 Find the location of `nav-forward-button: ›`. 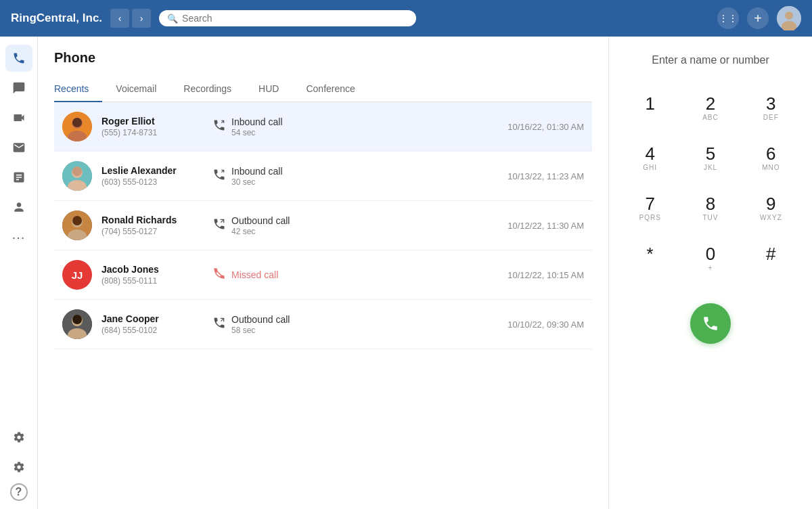

nav-forward-button: › is located at coordinates (141, 18).